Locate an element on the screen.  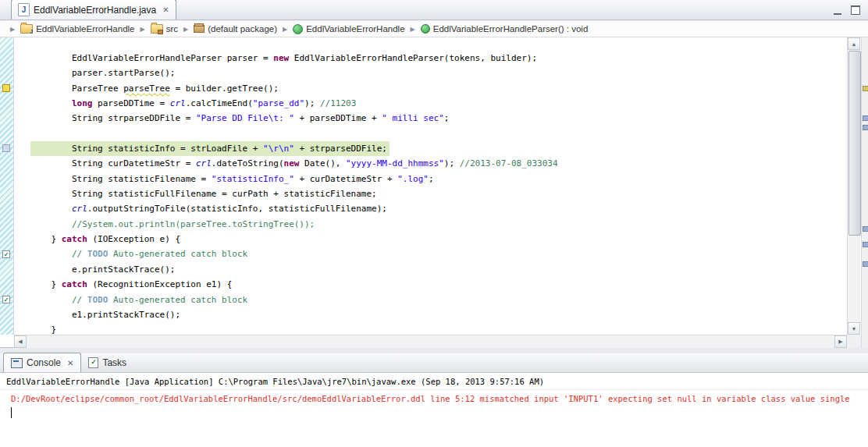
code-line: String curDatetimeStr = crl.dateToString… is located at coordinates (439, 164).